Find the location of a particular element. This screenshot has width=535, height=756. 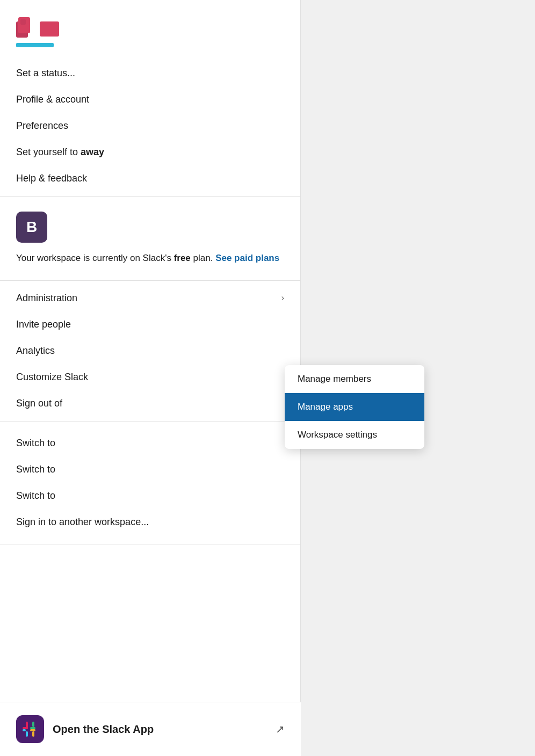

workspace-plan-text: Your workspace is currently on Slack's f… is located at coordinates (150, 258).